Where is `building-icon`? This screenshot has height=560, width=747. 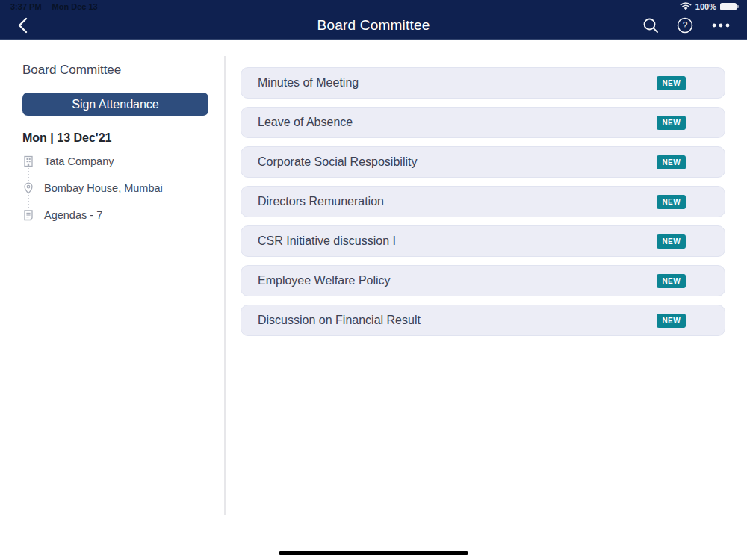 building-icon is located at coordinates (28, 161).